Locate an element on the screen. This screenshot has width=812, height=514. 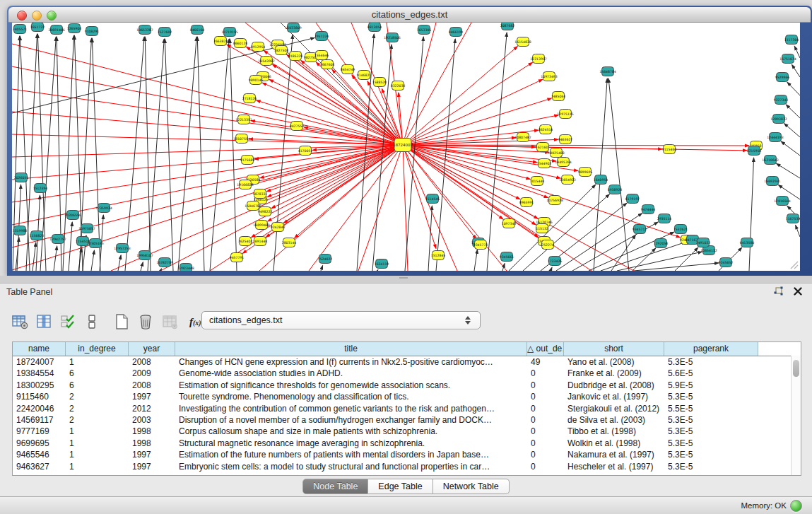
graph-node: 1512394 is located at coordinates (41, 188).